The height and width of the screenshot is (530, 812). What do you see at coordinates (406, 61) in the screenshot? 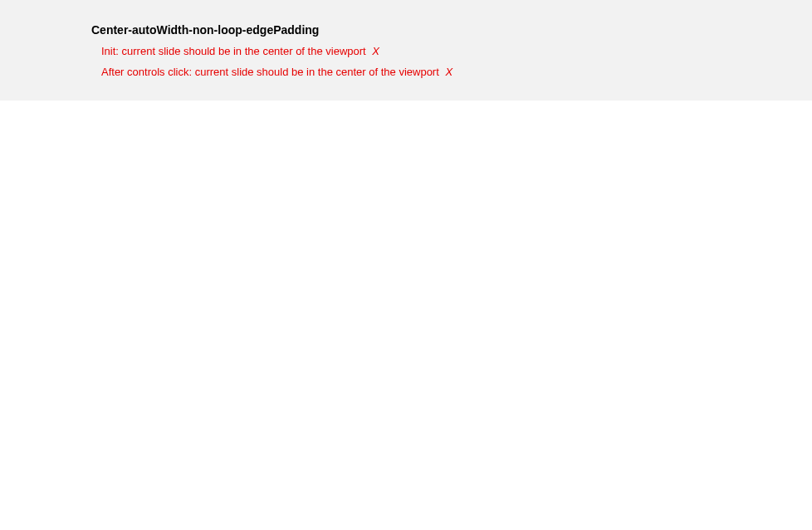
I see `test-list: Init: current slide should be in the cen…` at bounding box center [406, 61].